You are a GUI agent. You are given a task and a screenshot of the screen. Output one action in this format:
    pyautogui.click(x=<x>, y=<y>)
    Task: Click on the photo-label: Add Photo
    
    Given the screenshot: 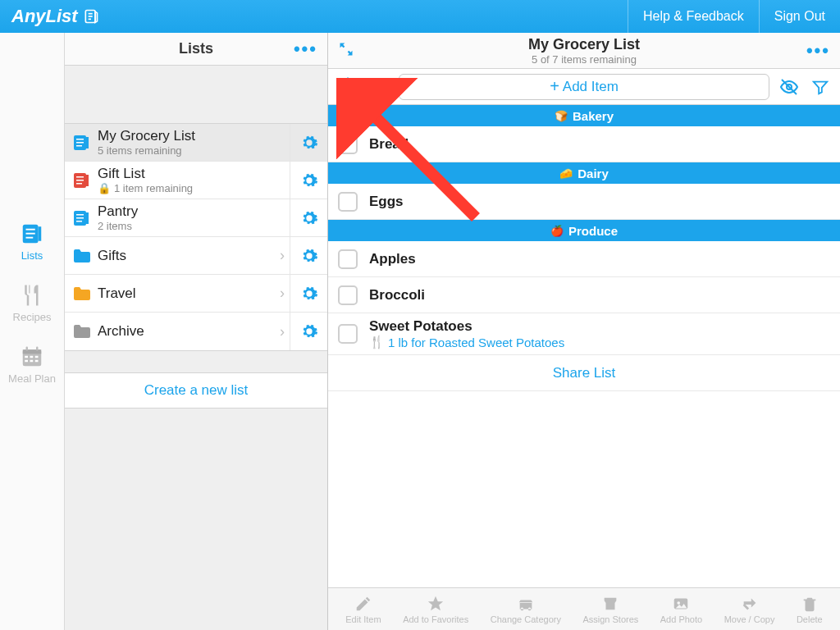 What is the action you would take?
    pyautogui.click(x=681, y=619)
    